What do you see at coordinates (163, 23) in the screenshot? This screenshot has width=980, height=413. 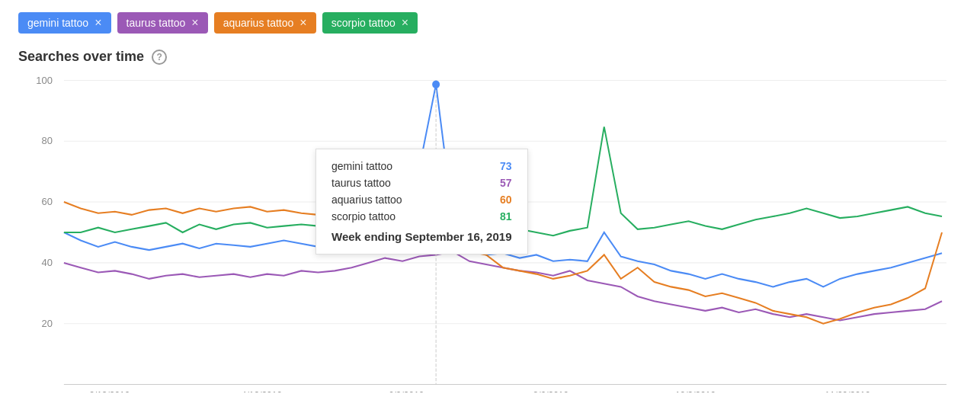 I see `tag-taurus: taurus tattoo ×` at bounding box center [163, 23].